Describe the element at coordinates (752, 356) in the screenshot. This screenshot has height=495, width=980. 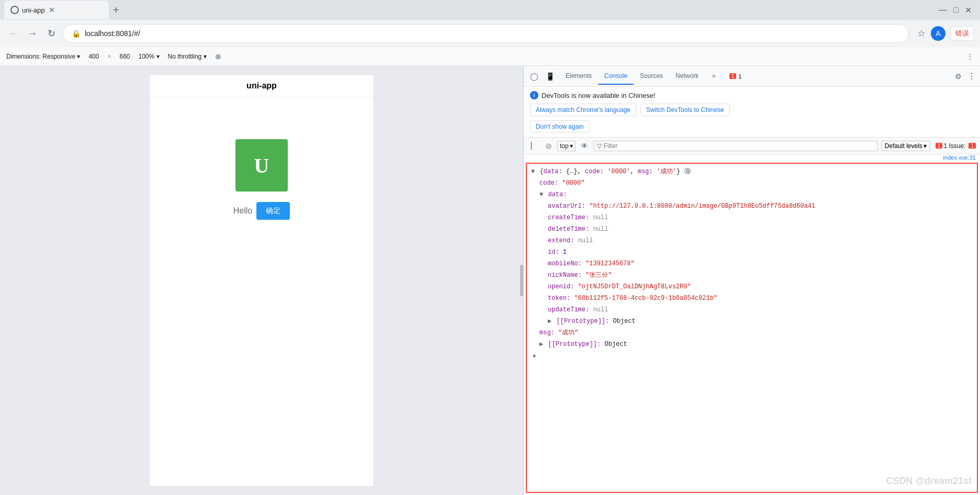
I see `expand-bottom: ►` at that location.